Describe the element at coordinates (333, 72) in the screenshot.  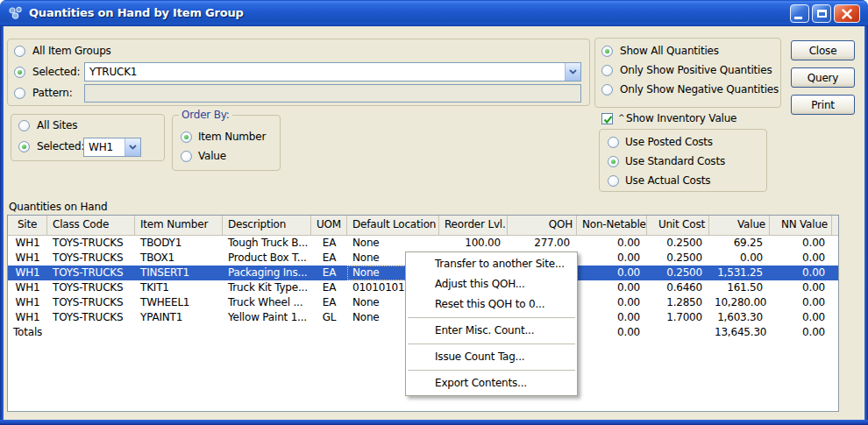
I see `item-group-combo: YTRUCK1` at that location.